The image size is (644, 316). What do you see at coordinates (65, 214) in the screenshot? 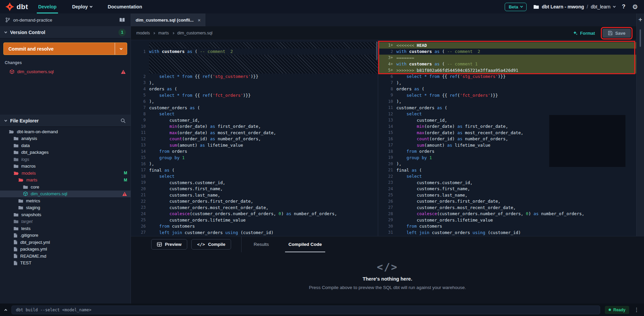
I see `tree-item-snapshots: snapshots` at bounding box center [65, 214].